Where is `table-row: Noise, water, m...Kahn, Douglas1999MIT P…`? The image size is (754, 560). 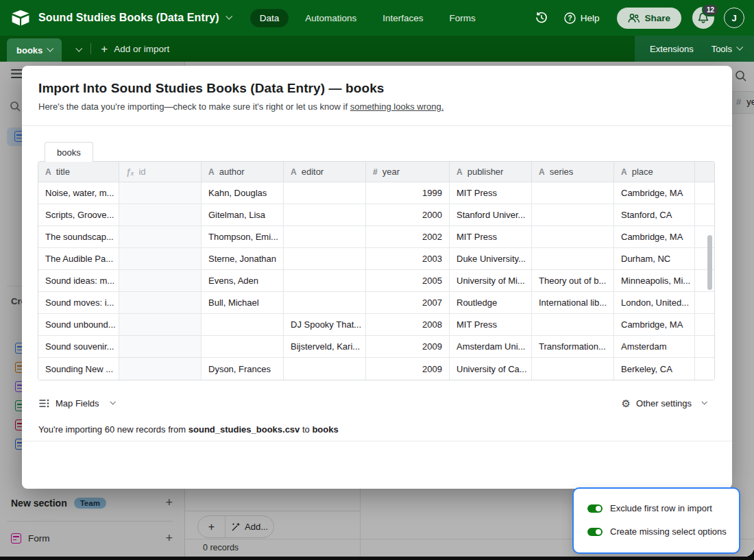
table-row: Noise, water, m...Kahn, Douglas1999MIT P… is located at coordinates (376, 193).